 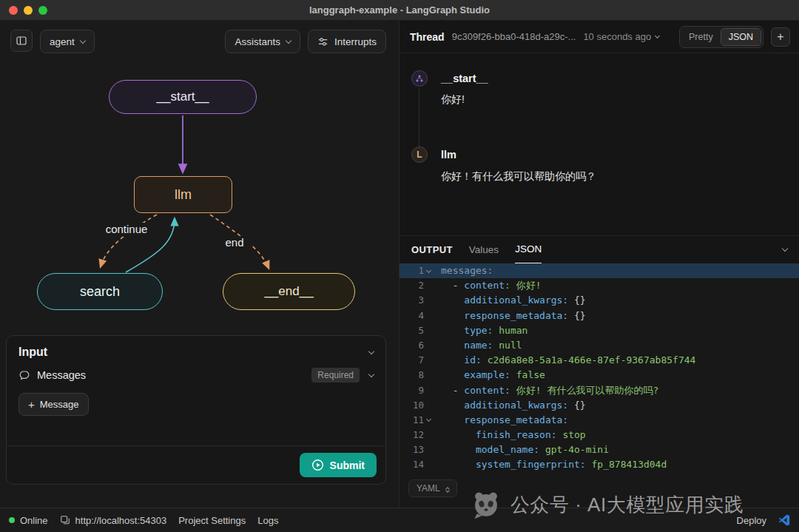 I want to click on add-message-button: + Message, so click(x=53, y=404).